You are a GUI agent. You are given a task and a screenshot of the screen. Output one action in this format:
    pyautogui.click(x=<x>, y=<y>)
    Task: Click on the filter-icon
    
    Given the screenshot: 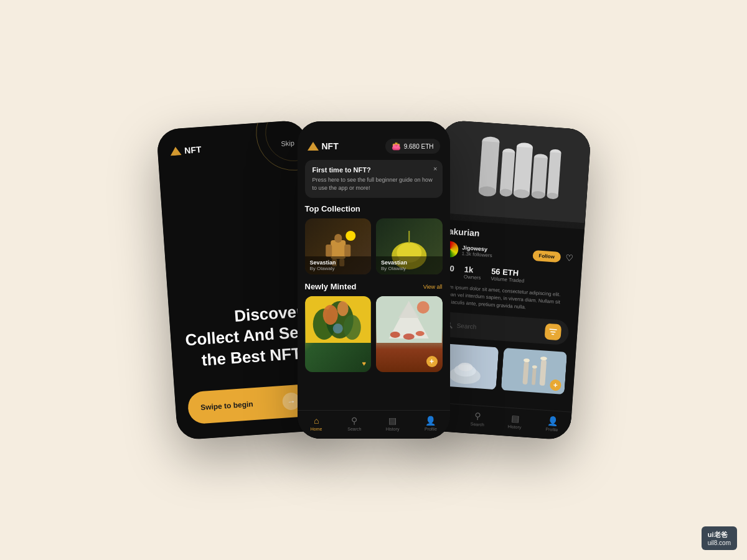 What is the action you would take?
    pyautogui.click(x=553, y=332)
    